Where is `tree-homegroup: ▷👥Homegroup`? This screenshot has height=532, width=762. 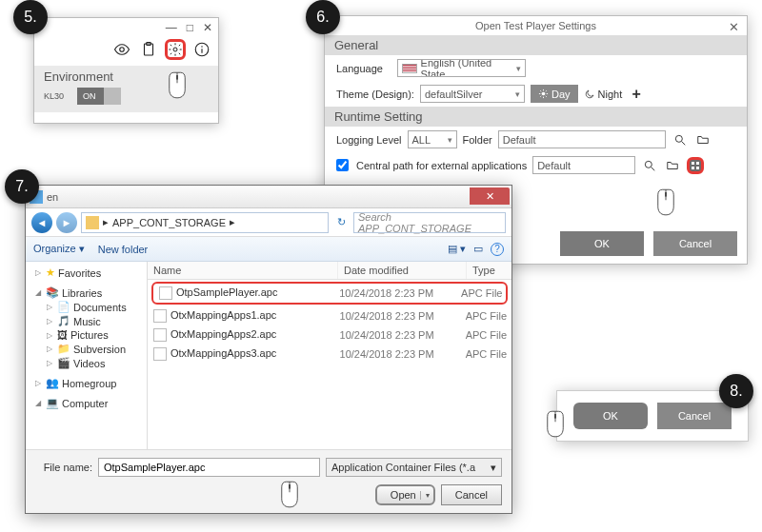 tree-homegroup: ▷👥Homegroup is located at coordinates (86, 383).